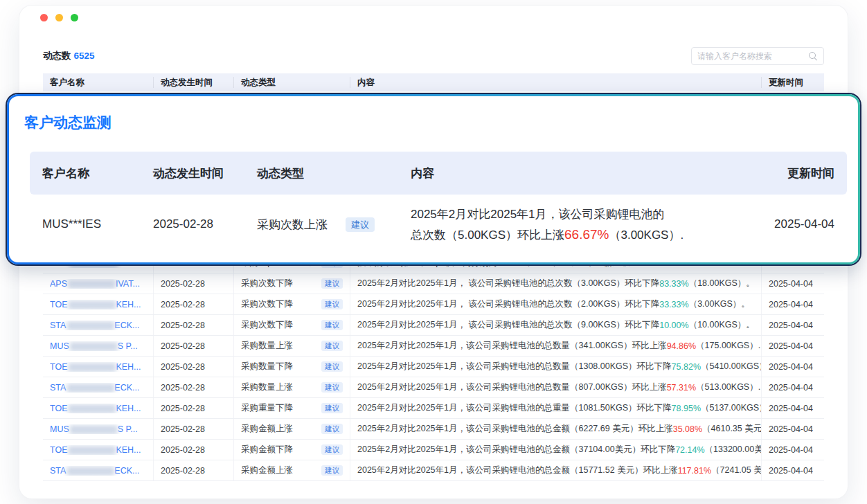 Image resolution: width=867 pixels, height=504 pixels. I want to click on maximize-window-button, so click(75, 18).